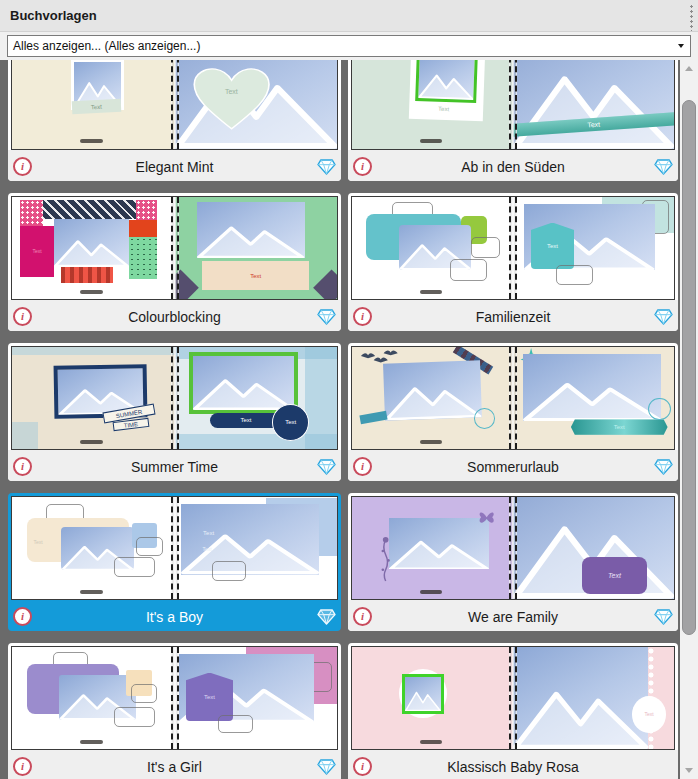  I want to click on template-label-bar: i Elegant Mint, so click(174, 166).